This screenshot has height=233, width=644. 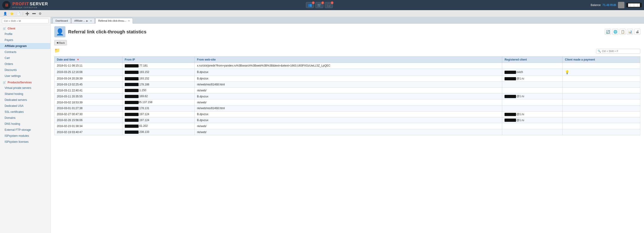 I want to click on cell-ip: .178.131, so click(x=158, y=108).